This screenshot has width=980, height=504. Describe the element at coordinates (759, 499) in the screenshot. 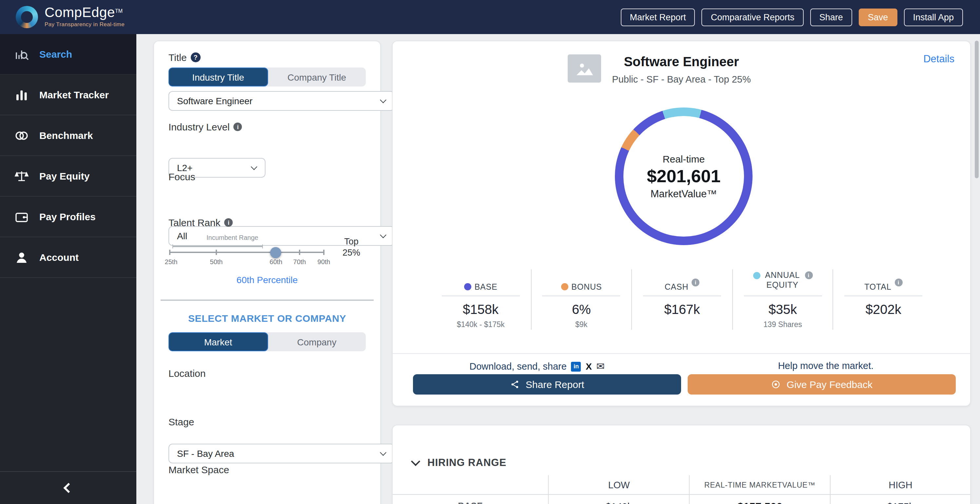

I see `row-marketvalue: $157,500` at that location.